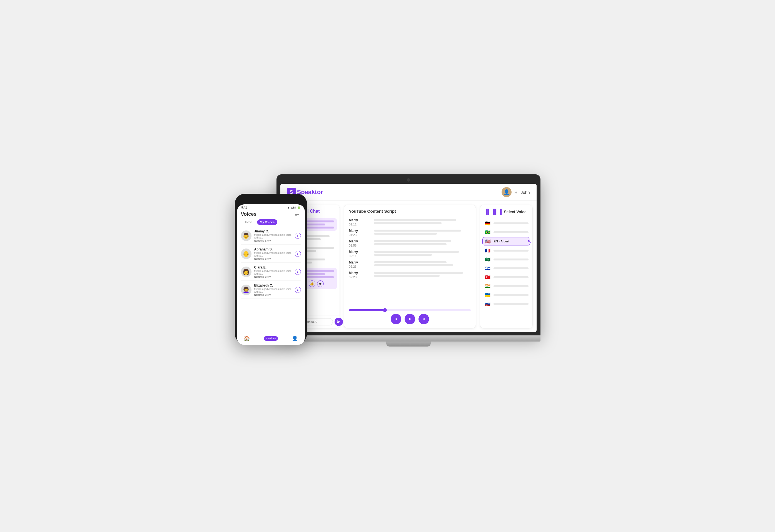  I want to click on star-icon: ★, so click(320, 284).